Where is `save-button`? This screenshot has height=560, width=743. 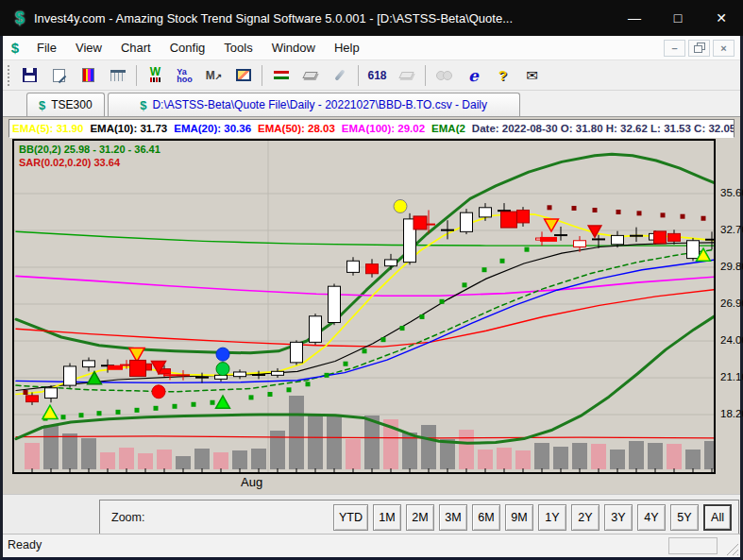
save-button is located at coordinates (30, 76).